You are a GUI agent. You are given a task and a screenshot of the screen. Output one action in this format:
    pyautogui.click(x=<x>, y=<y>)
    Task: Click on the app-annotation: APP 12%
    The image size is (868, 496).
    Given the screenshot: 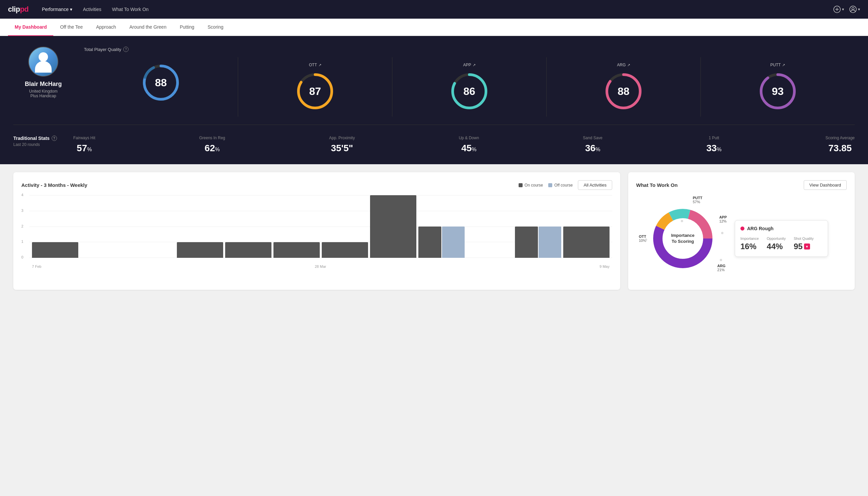 What is the action you would take?
    pyautogui.click(x=723, y=219)
    